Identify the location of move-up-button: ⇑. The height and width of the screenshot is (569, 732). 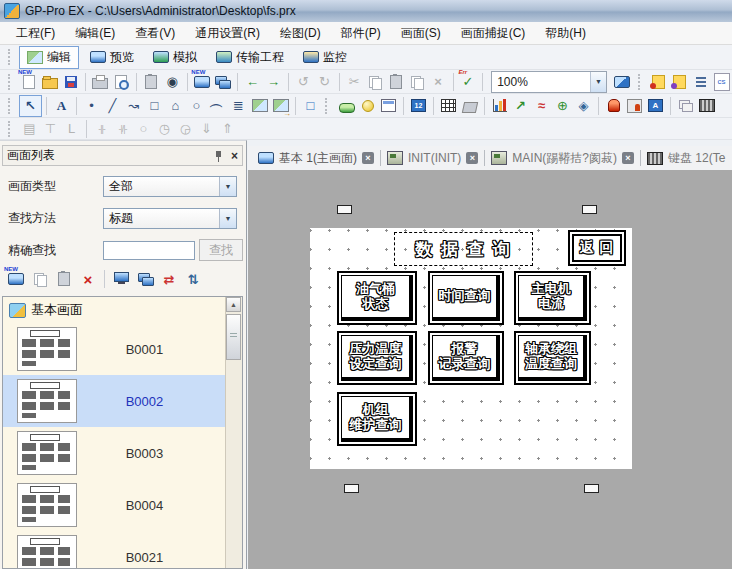
(228, 129).